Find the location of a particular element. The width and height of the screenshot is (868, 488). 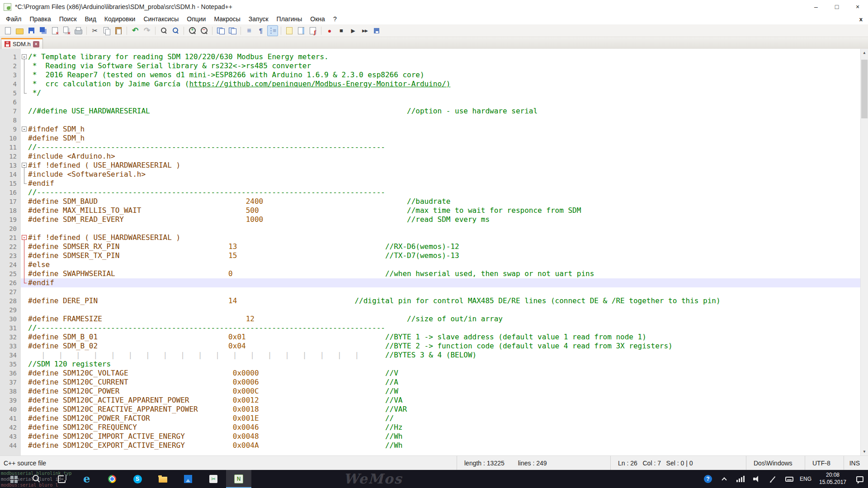

taskbar-file-explorer-button is located at coordinates (163, 479).